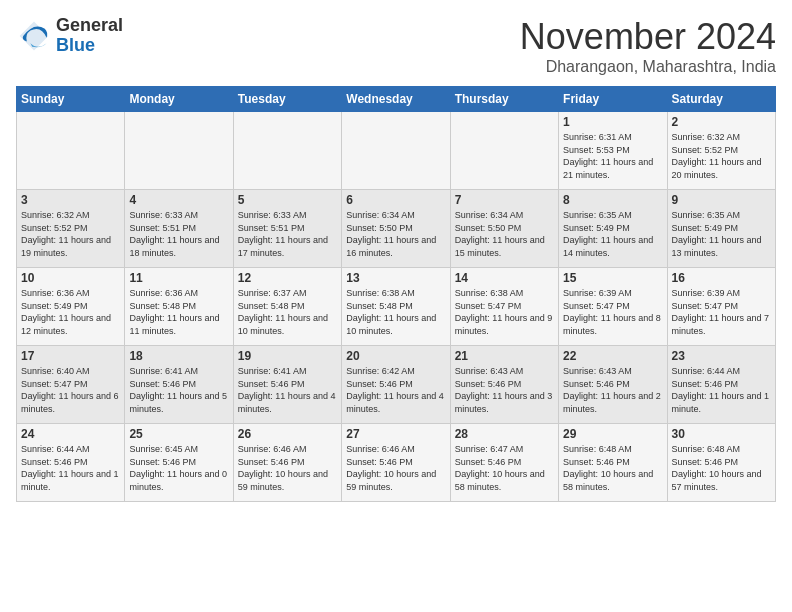  Describe the element at coordinates (721, 385) in the screenshot. I see `calendar-cell: 23Sunrise: 6:44 AMSunset: 5:46 PMDayligh…` at that location.